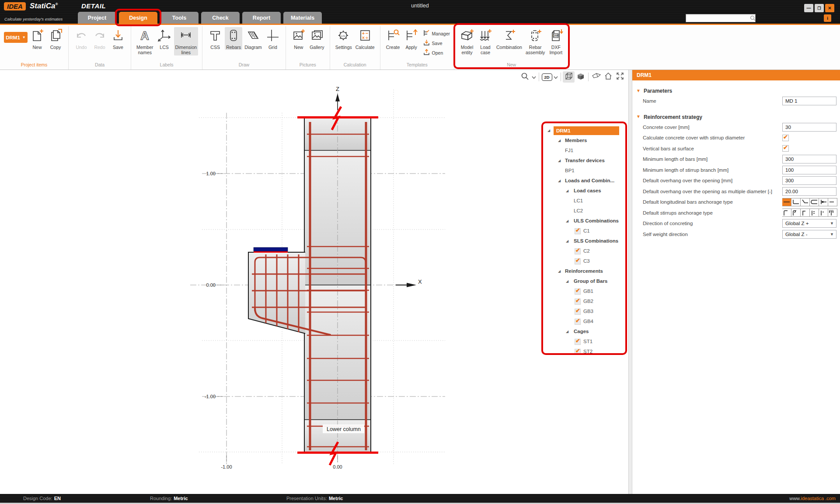 Image resolution: width=840 pixels, height=504 pixels. Describe the element at coordinates (584, 151) in the screenshot. I see `tree-item-fj1: FJ1` at that location.